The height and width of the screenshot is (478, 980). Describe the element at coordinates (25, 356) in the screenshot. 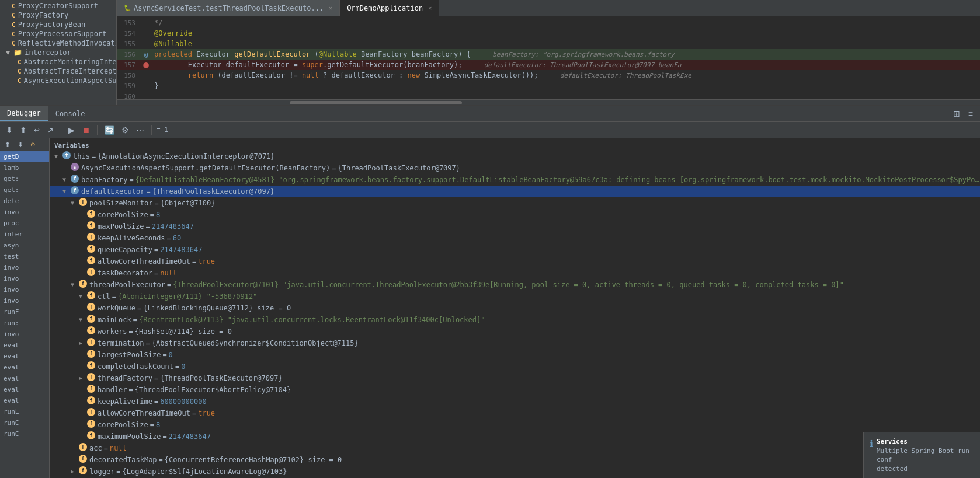

I see `frame-eval2: eval` at that location.